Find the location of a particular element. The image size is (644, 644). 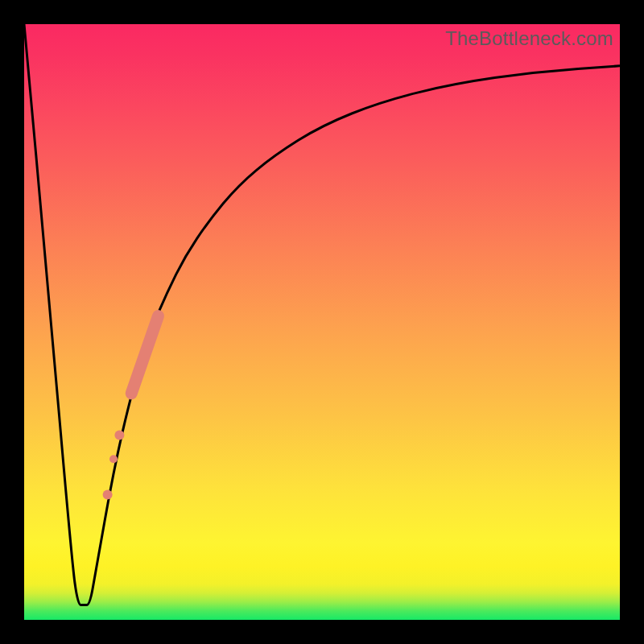

marker-dot-b3 is located at coordinates (108, 495).